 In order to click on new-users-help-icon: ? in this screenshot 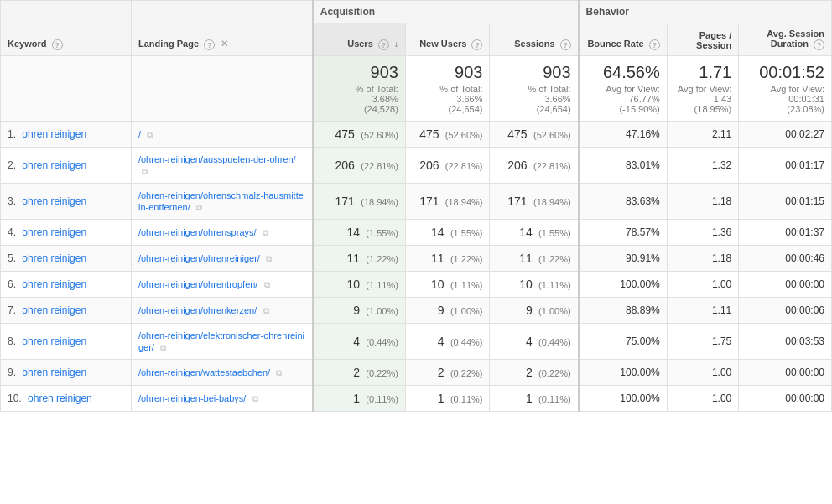, I will do `click(476, 45)`.